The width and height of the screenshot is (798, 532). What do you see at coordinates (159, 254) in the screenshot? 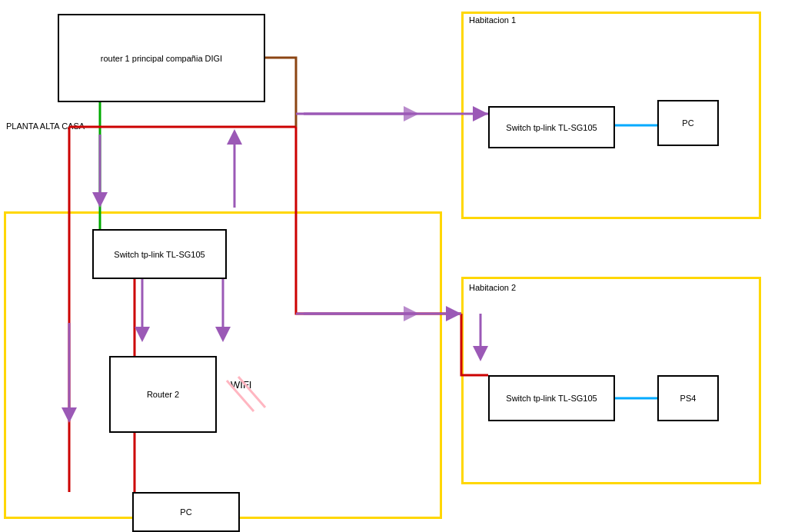
I see `switch1-label: Switch tp-link TL-SG105` at bounding box center [159, 254].